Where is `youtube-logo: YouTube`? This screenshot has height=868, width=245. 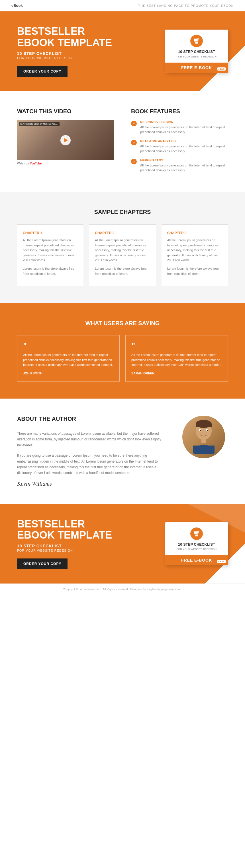 youtube-logo: YouTube is located at coordinates (36, 163).